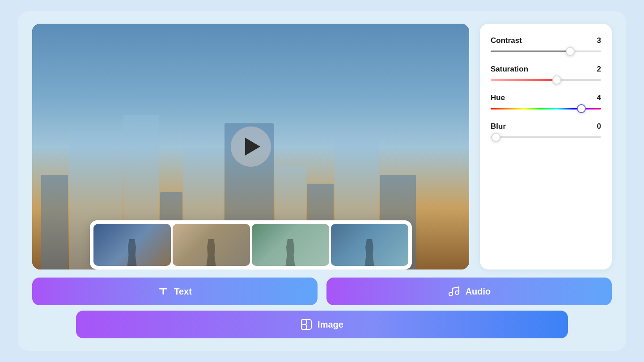 This screenshot has width=644, height=362. Describe the element at coordinates (163, 291) in the screenshot. I see `text-svg-icon` at that location.